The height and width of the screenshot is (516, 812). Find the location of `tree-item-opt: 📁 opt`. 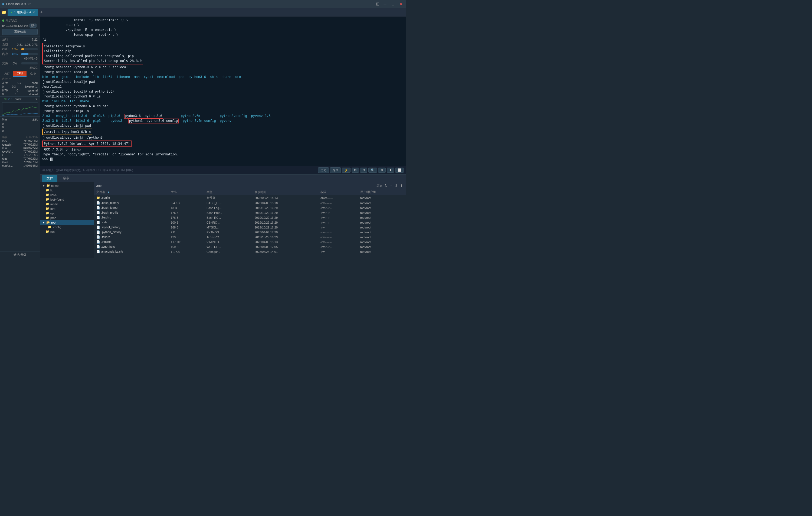

tree-item-opt: 📁 opt is located at coordinates (69, 213).